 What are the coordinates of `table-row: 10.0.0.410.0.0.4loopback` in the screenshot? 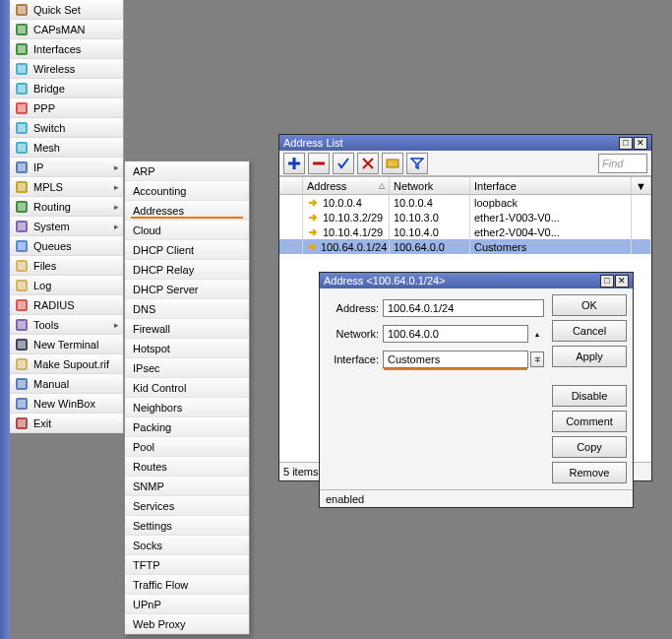 It's located at (465, 203).